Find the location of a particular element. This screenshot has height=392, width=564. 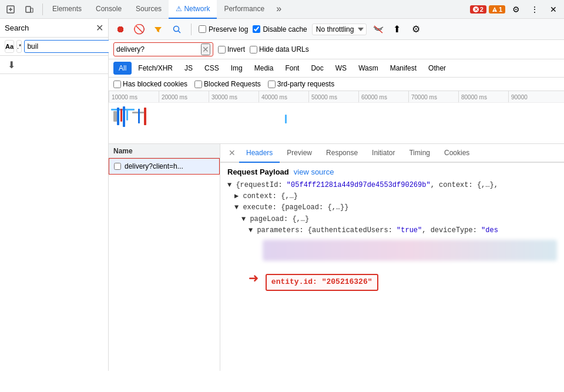

type-btn-doc: Doc is located at coordinates (317, 68).